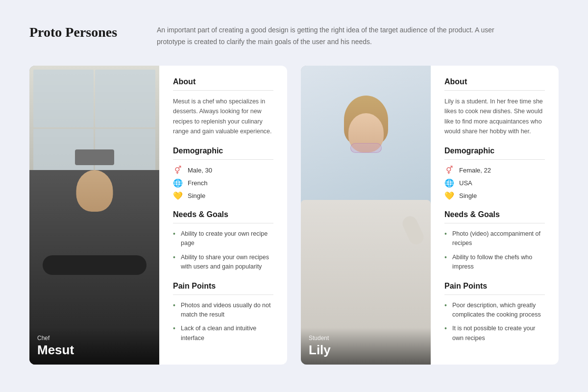  What do you see at coordinates (495, 311) in the screenshot?
I see `pain-item-lily-0: Poor description, which greatly complica…` at bounding box center [495, 311].